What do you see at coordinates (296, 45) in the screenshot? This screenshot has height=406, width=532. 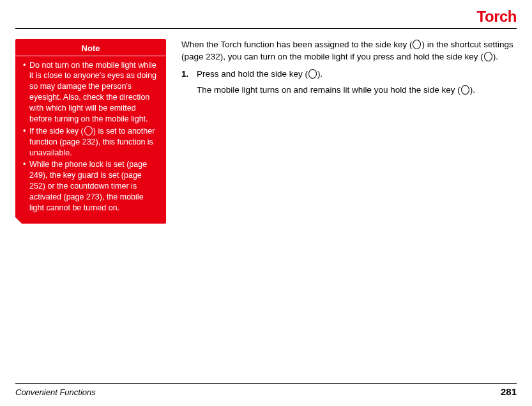 I see `intro-text: When the Torch function has been assigne…` at bounding box center [296, 45].